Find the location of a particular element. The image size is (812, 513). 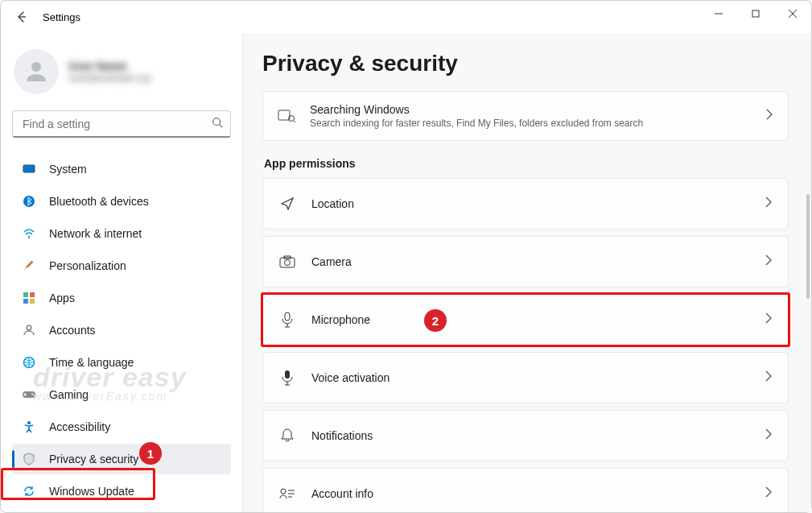

globe-icon is located at coordinates (29, 362).